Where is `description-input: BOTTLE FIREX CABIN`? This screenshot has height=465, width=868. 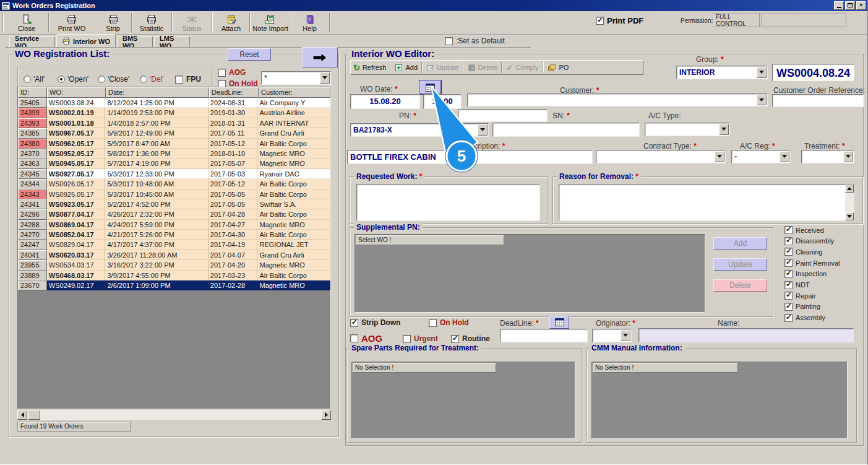 description-input: BOTTLE FIREX CABIN is located at coordinates (470, 157).